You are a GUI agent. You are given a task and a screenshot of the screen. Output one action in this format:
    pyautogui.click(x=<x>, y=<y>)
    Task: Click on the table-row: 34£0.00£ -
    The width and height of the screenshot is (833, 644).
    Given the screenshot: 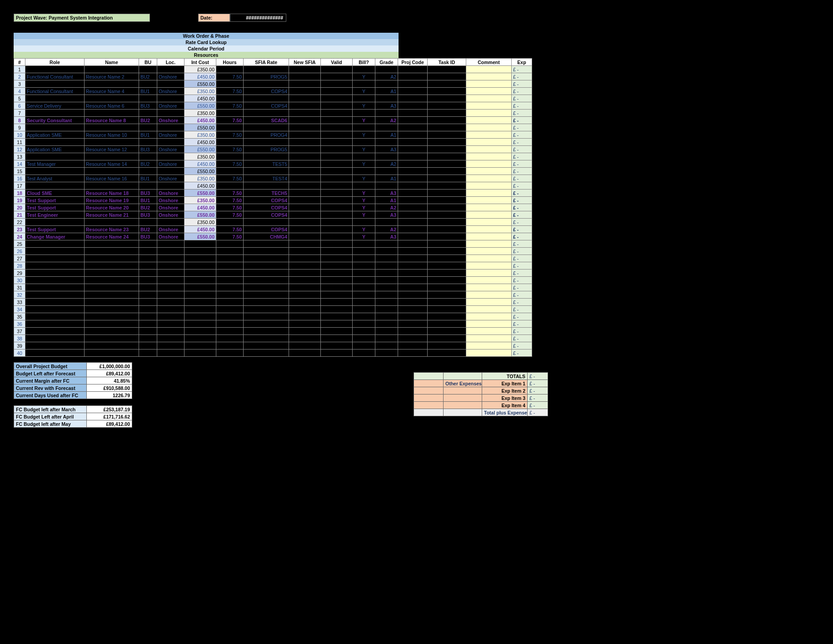 What is the action you would take?
    pyautogui.click(x=273, y=310)
    